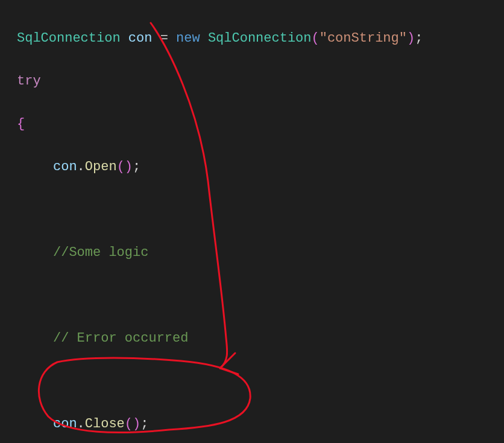  I want to click on method-call: Close, so click(105, 424).